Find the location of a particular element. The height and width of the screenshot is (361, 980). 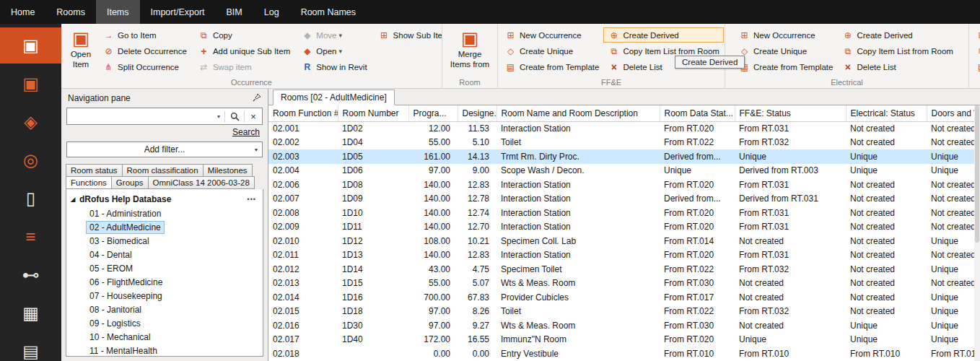

navpane-tab: Milestones is located at coordinates (228, 170).